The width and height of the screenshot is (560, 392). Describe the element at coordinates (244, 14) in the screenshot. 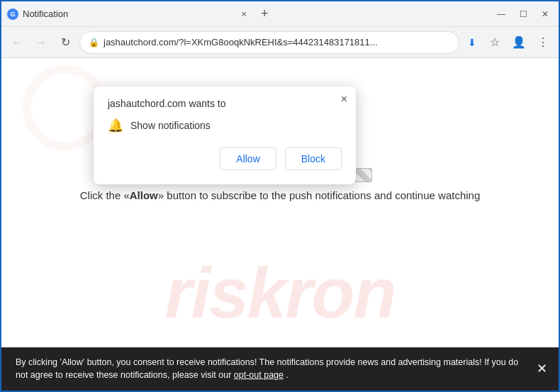

I see `close-tab-button: ×` at that location.